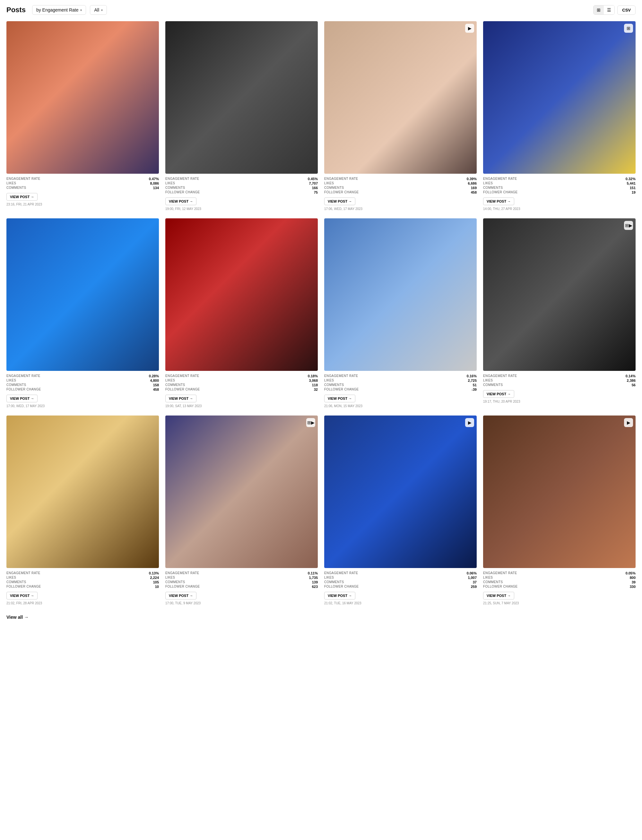 The width and height of the screenshot is (642, 840). Describe the element at coordinates (598, 10) in the screenshot. I see `grid-view-button: ⊞` at that location.